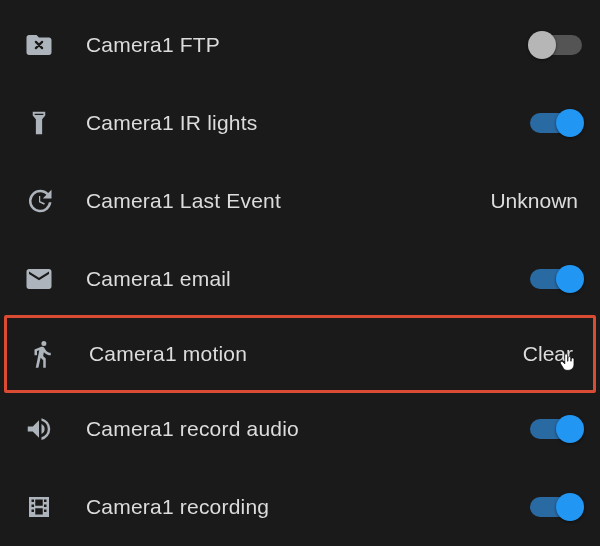 The width and height of the screenshot is (600, 546). I want to click on switch-recording, so click(556, 507).